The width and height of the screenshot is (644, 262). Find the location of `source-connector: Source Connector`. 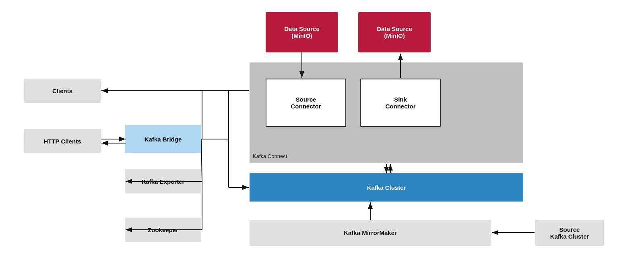

source-connector: Source Connector is located at coordinates (306, 103).